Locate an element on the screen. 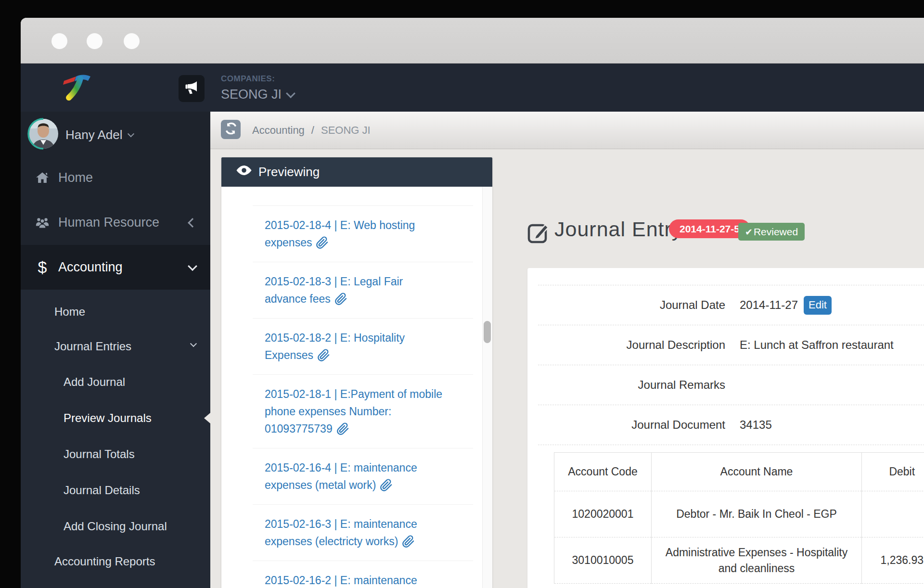  sidebar-item-human-resource: Human Resource is located at coordinates (116, 222).